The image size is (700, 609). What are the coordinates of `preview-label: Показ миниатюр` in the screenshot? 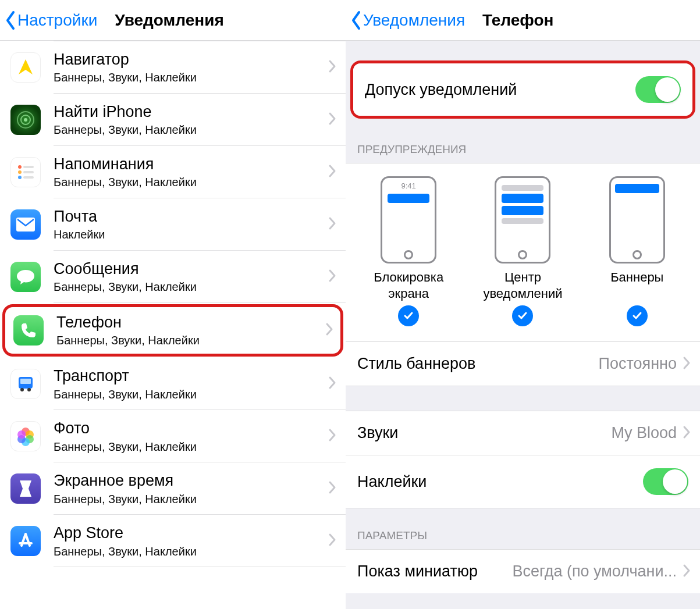 It's located at (435, 571).